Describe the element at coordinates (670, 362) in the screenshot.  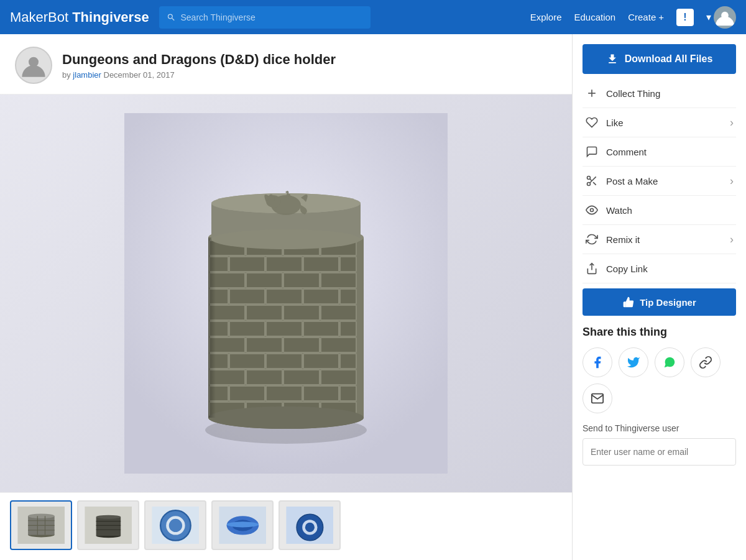
I see `whatsapp-icon` at that location.